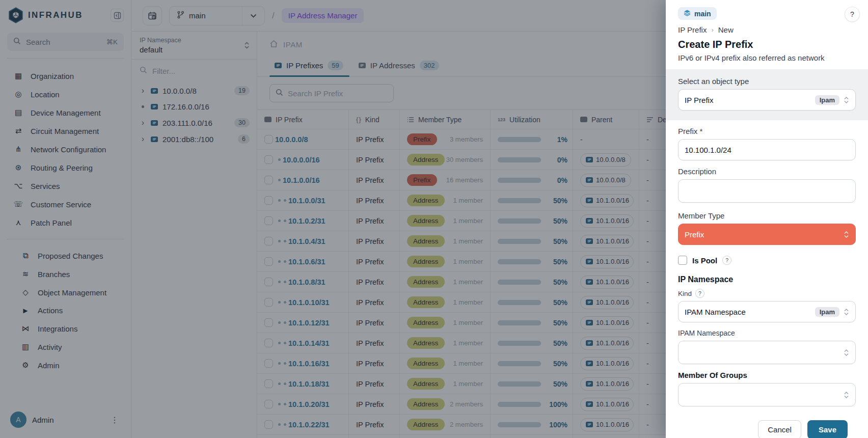 This screenshot has height=438, width=868. I want to click on save-button: Save, so click(827, 429).